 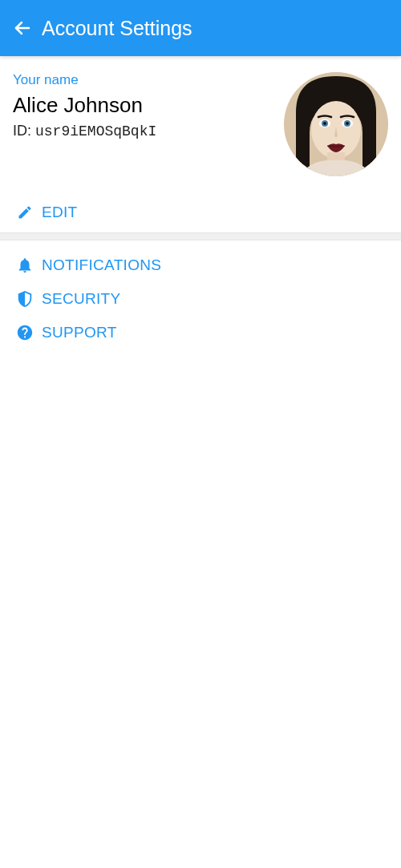 What do you see at coordinates (22, 28) in the screenshot?
I see `back-button` at bounding box center [22, 28].